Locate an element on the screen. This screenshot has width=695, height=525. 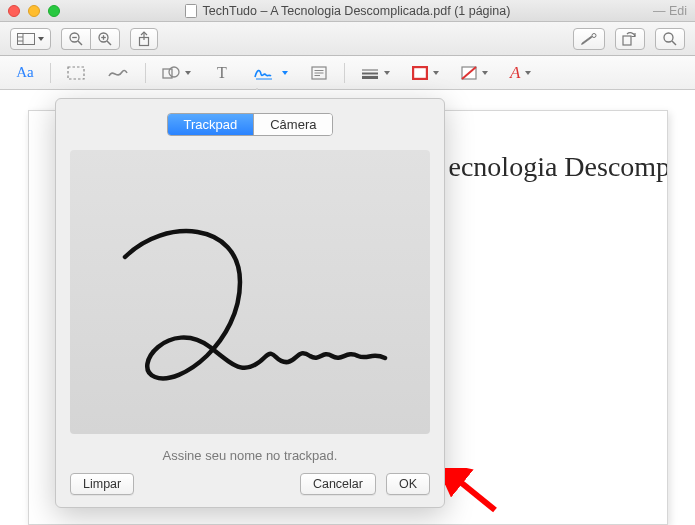
search-button is located at coordinates (670, 39).